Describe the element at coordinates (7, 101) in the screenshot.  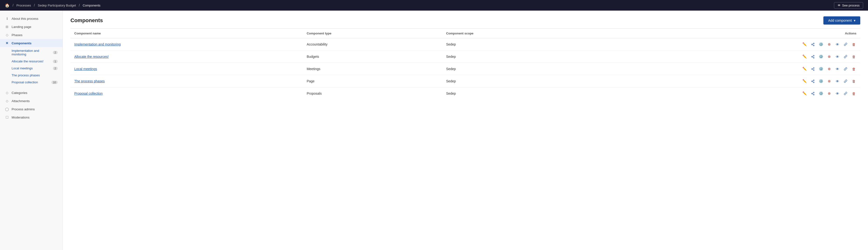
I see `attachments-icon: ◇` at that location.